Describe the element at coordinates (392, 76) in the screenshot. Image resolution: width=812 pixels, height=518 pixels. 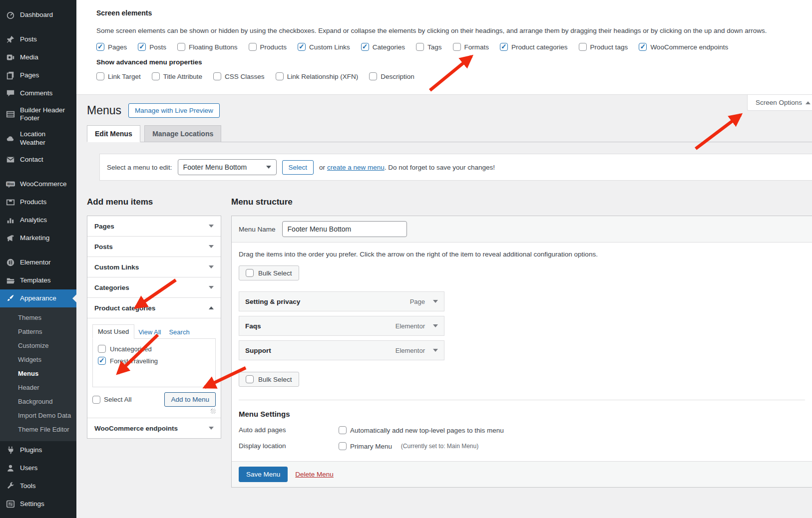
I see `checkbox-description: Description` at that location.